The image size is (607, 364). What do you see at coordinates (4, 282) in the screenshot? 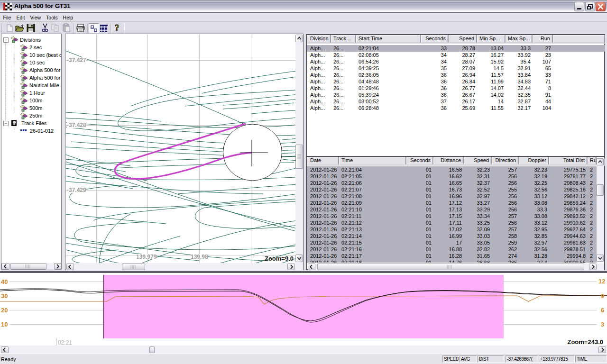
I see `svg-text: 40` at bounding box center [4, 282].